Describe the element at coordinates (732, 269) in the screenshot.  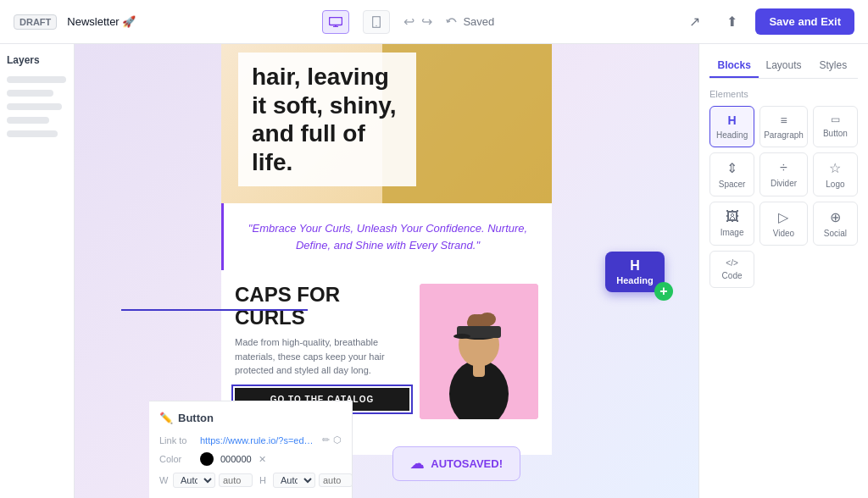
I see `element-code: </> Code` at that location.